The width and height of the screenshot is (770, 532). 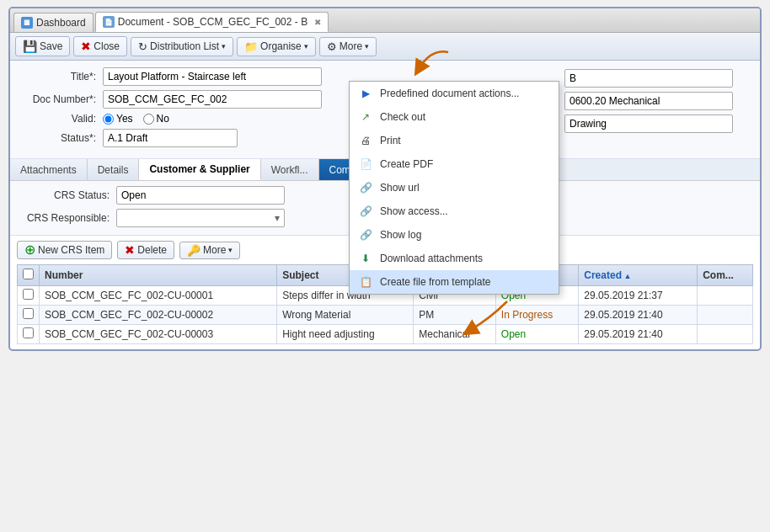 I want to click on valid-no-radio, so click(x=148, y=120).